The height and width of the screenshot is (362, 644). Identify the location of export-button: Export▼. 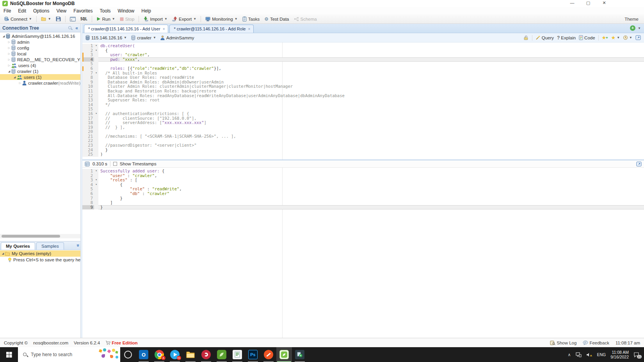
(184, 19).